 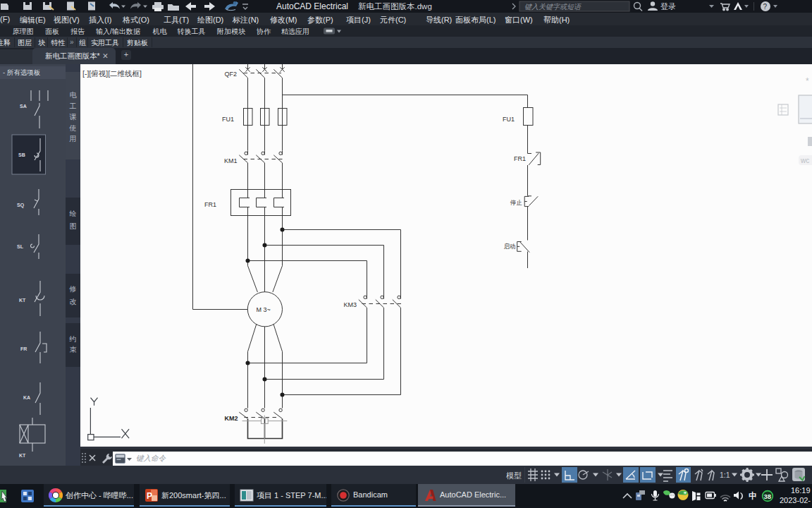 I want to click on svg-text: 1:1, so click(x=725, y=475).